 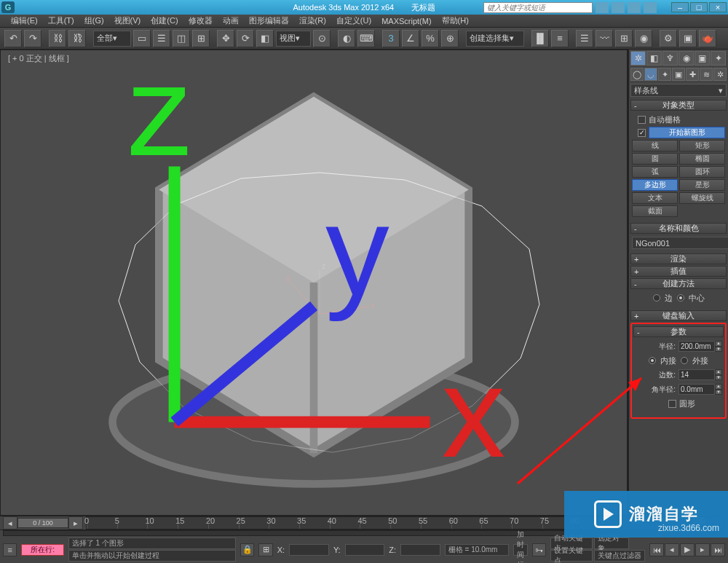 I want to click on shapes-subtab: ◡, so click(x=651, y=74).